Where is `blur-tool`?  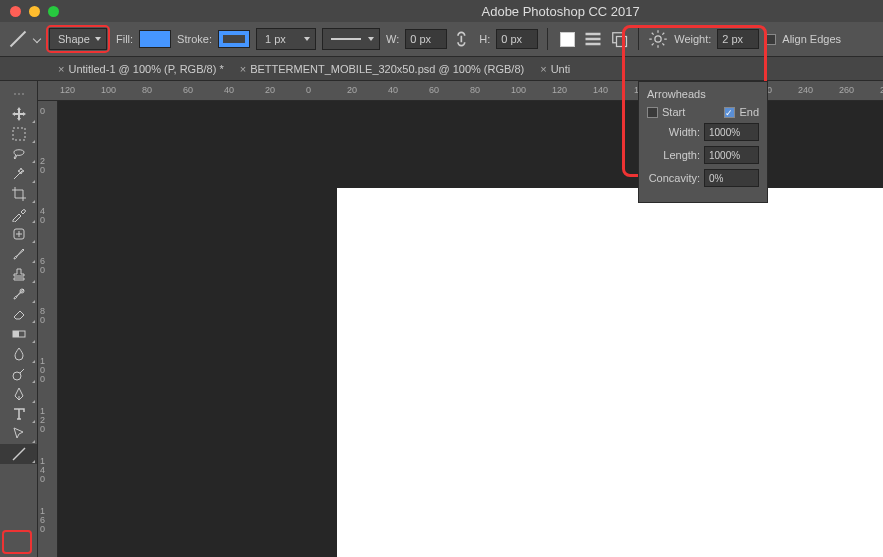
blur-tool is located at coordinates (18, 354).